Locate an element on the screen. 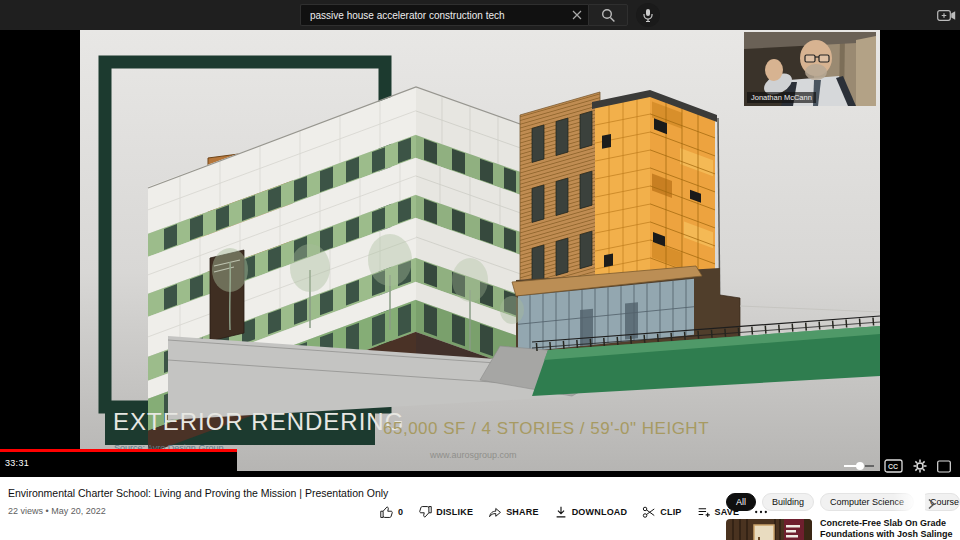  player-controls: CC is located at coordinates (897, 466).